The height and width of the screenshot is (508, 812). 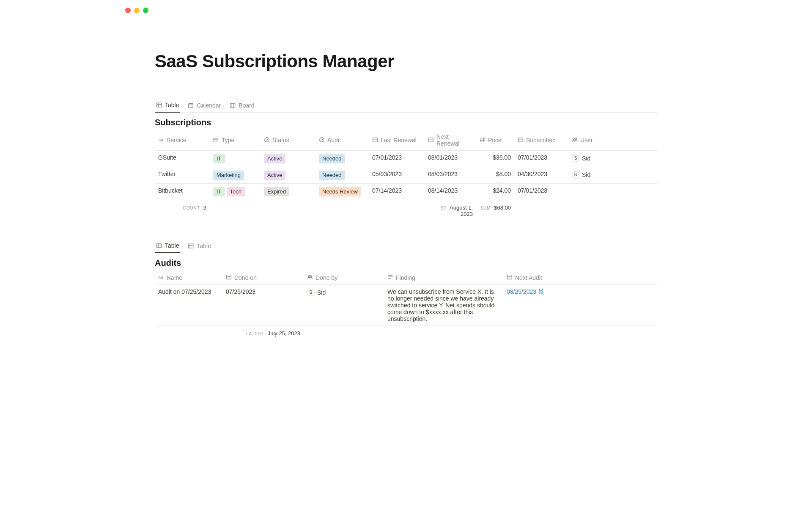 What do you see at coordinates (242, 106) in the screenshot?
I see `view-tab-board: Board` at bounding box center [242, 106].